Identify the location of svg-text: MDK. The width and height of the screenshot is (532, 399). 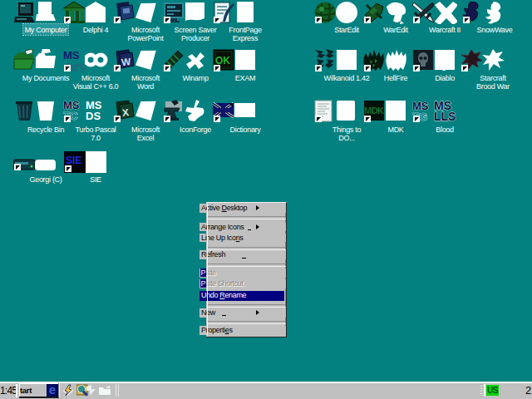
(374, 111).